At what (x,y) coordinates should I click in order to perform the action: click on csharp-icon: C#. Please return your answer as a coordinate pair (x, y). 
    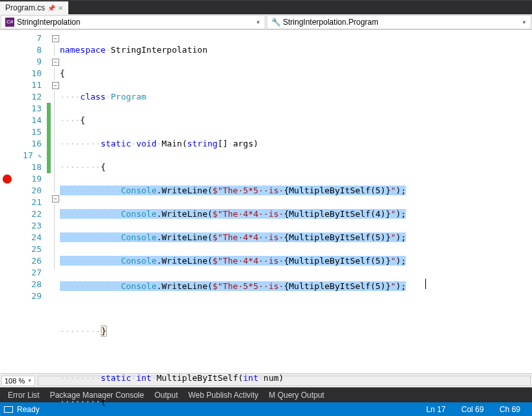
    Looking at the image, I should click on (10, 22).